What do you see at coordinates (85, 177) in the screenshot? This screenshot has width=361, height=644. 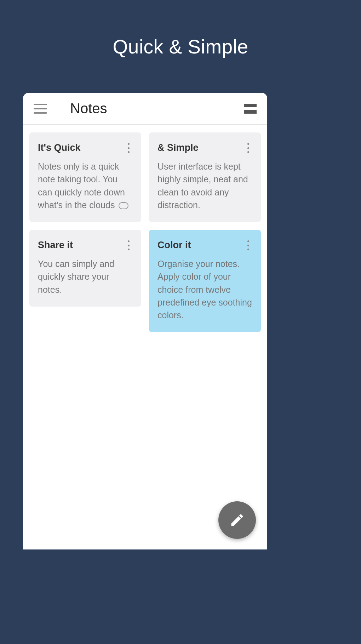 I see `note-card: It's Quick Notes only is a quick note ta…` at bounding box center [85, 177].